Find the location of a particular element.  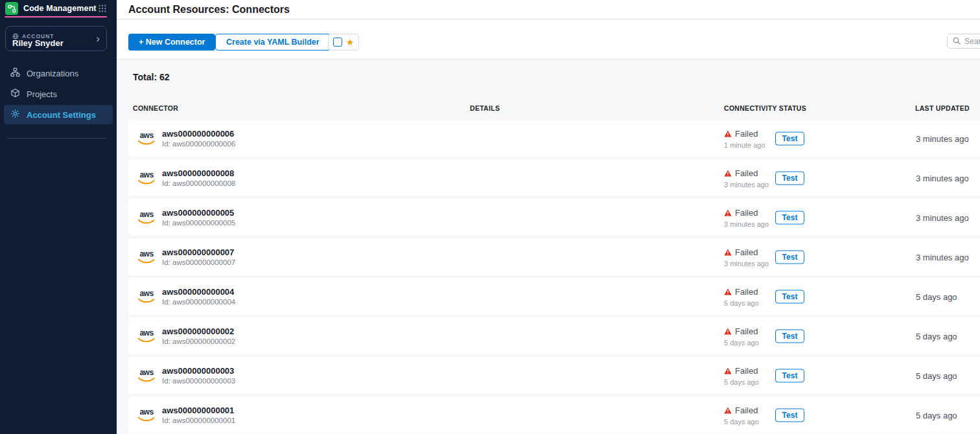

connectivity-status-cell: Failed 1 minute ago is located at coordinates (745, 139).